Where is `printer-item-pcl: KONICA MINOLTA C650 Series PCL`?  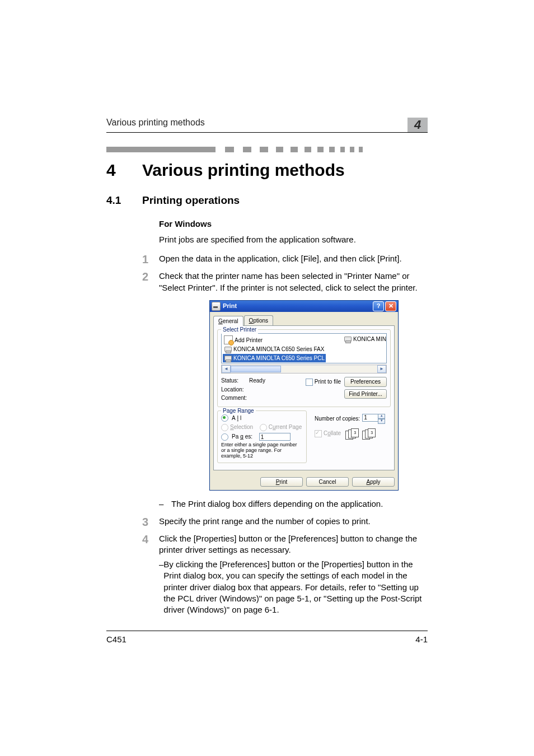
printer-item-pcl: KONICA MINOLTA C650 Series PCL is located at coordinates (274, 358).